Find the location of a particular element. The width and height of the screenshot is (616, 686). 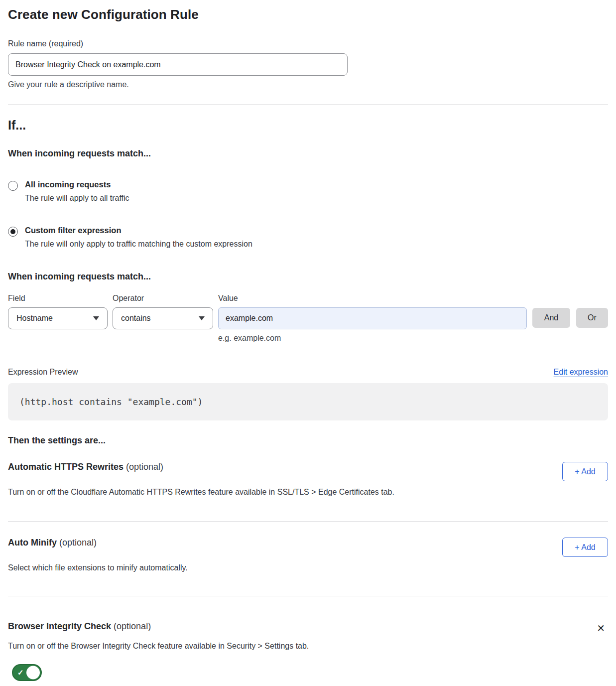

add-auto-minify-button: + Add is located at coordinates (585, 547).